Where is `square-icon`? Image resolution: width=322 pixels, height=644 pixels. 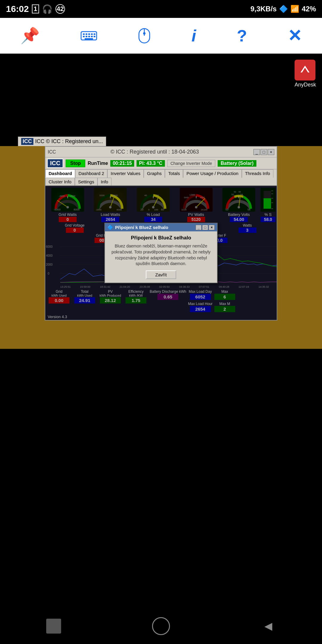
square-icon is located at coordinates (54, 626).